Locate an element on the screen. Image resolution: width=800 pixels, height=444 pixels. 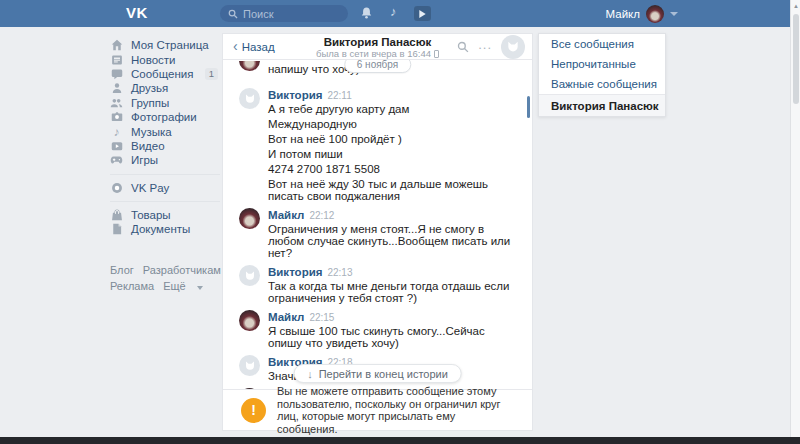
sidebar-item-games: Игры is located at coordinates (165, 160).